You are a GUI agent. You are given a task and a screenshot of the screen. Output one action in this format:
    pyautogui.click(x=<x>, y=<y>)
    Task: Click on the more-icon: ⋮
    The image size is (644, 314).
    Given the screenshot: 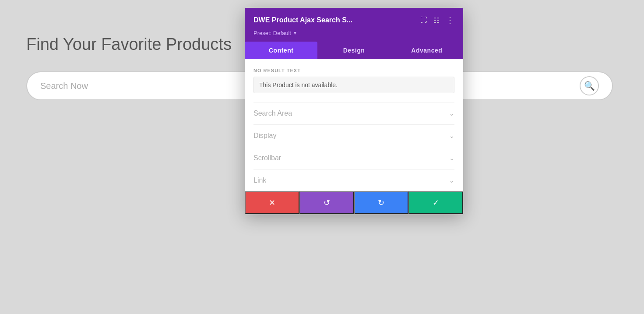 What is the action you would take?
    pyautogui.click(x=450, y=20)
    